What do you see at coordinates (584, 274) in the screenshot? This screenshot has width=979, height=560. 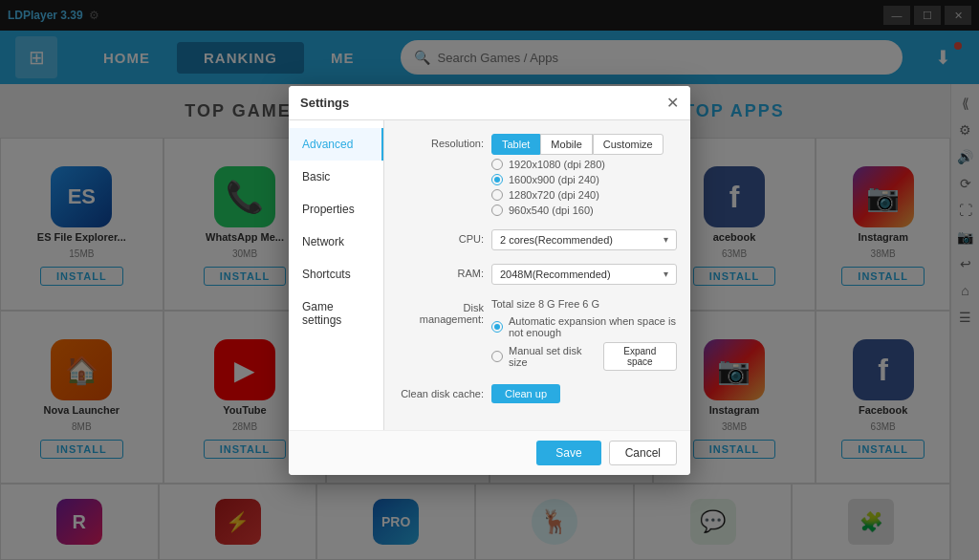 I see `ram-controls: 2048M(Recommended) ▾` at bounding box center [584, 274].